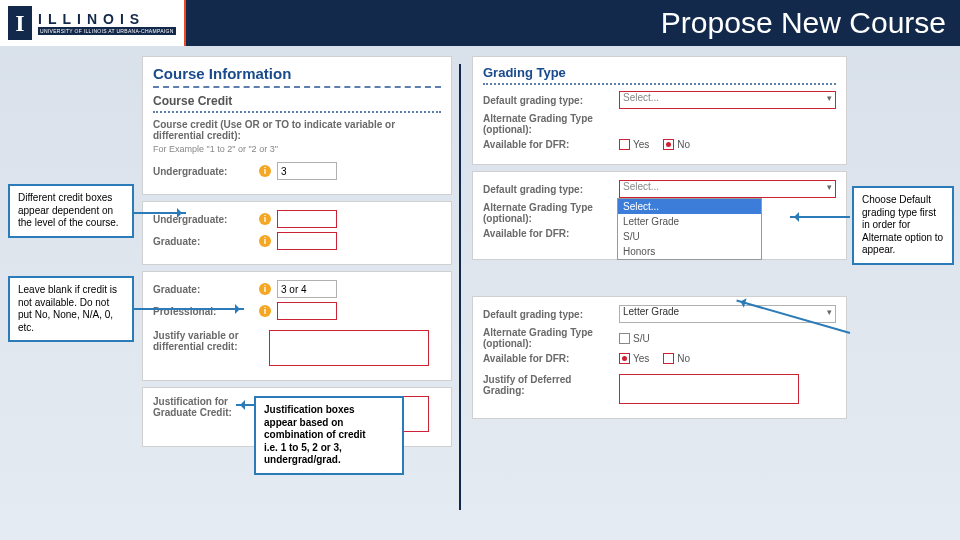  Describe the element at coordinates (804, 23) in the screenshot. I see `page-title: Propose New Course` at that location.